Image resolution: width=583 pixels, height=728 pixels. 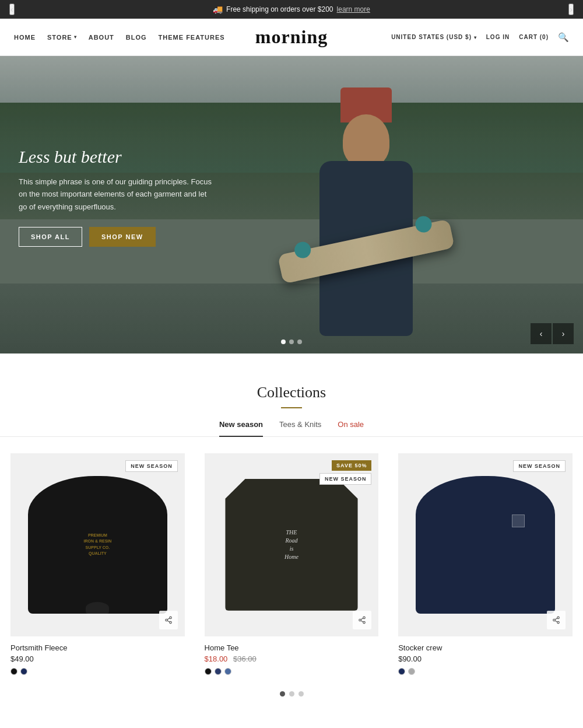 I want to click on main-nav: HOME STORE ▾ ABOUT BLOG THEME FEATURES m…, so click(x=292, y=37).